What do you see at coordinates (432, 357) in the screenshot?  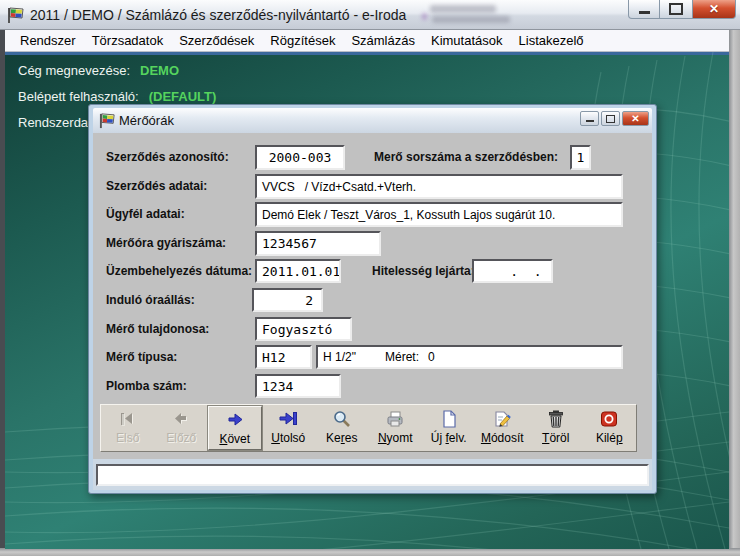 I see `type-size-value: 0` at bounding box center [432, 357].